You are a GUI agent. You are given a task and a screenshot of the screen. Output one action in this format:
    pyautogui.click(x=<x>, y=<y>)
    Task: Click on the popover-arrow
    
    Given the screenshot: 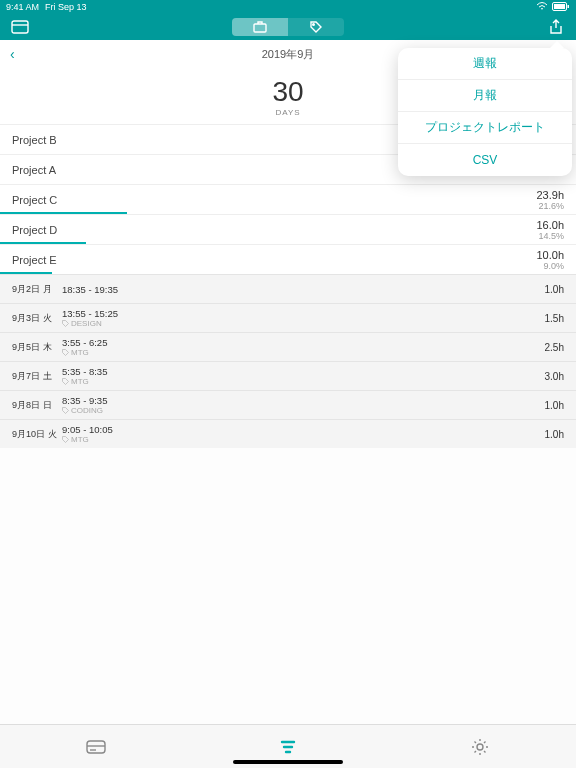 What is the action you would take?
    pyautogui.click(x=557, y=44)
    